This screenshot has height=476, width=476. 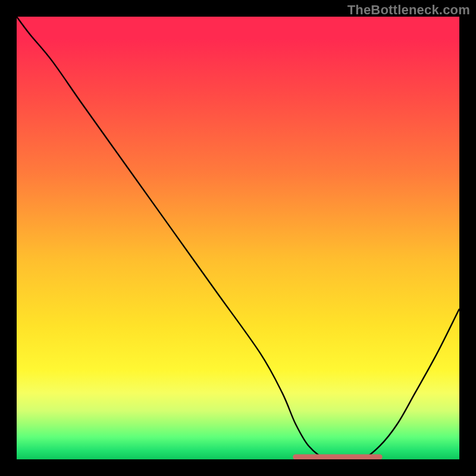 What do you see at coordinates (409, 10) in the screenshot?
I see `watermark-label: TheBottleneck.com` at bounding box center [409, 10].